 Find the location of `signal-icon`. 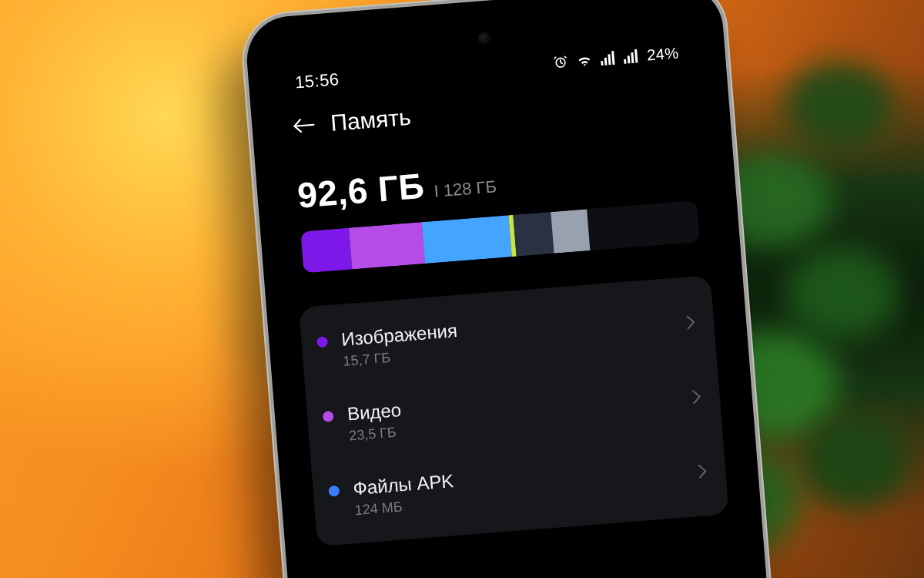

signal-icon is located at coordinates (608, 59).